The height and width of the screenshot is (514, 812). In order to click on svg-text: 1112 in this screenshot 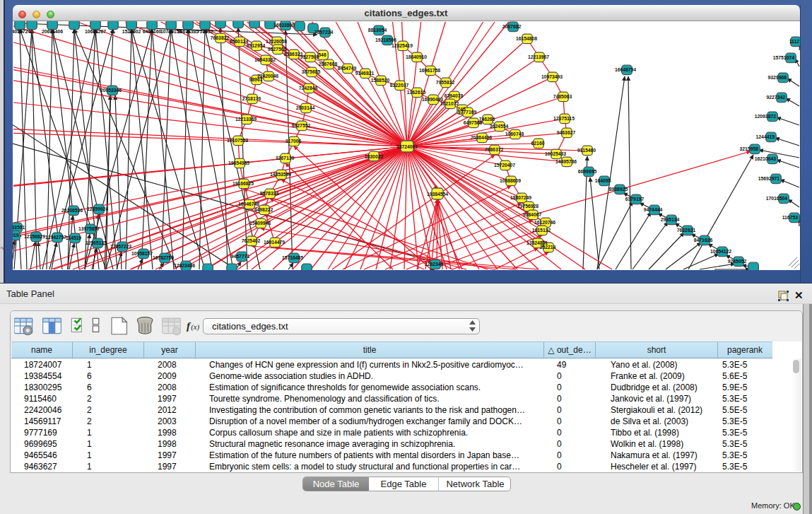, I will do `click(794, 41)`.